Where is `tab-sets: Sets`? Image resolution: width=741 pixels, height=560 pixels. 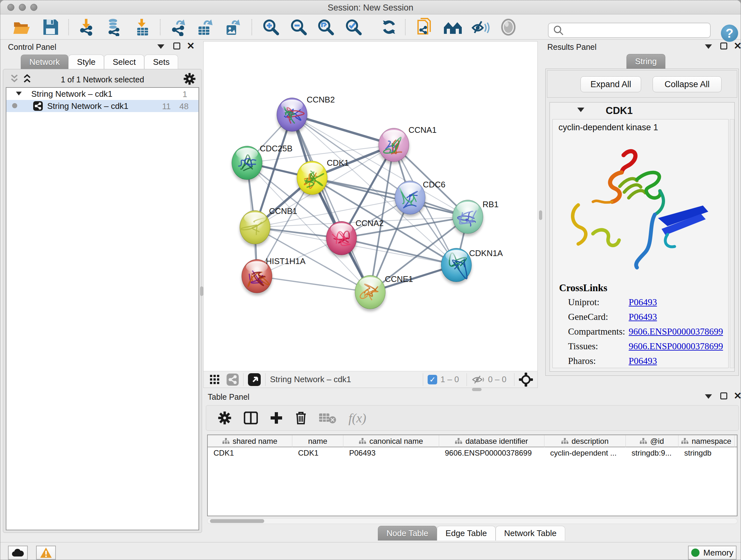 tab-sets: Sets is located at coordinates (161, 62).